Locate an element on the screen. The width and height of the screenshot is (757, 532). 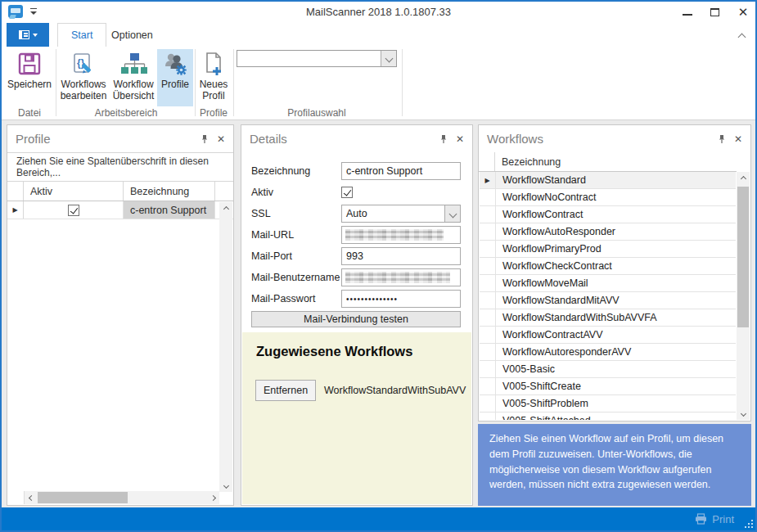
workflow-name-cell: WorkflowPrimaryProd is located at coordinates (615, 249).